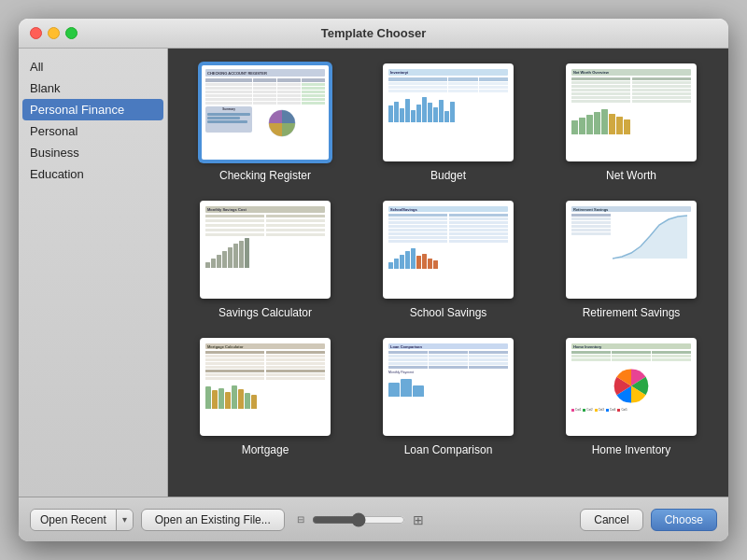  Describe the element at coordinates (71, 34) in the screenshot. I see `maximize-button` at that location.